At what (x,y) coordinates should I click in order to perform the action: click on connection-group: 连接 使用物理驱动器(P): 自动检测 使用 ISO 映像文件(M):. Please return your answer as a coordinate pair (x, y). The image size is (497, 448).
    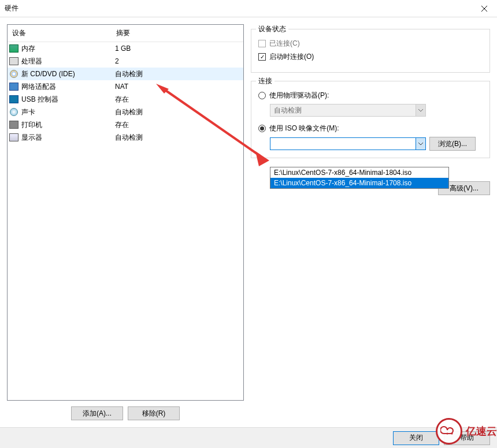
    Looking at the image, I should click on (370, 120).